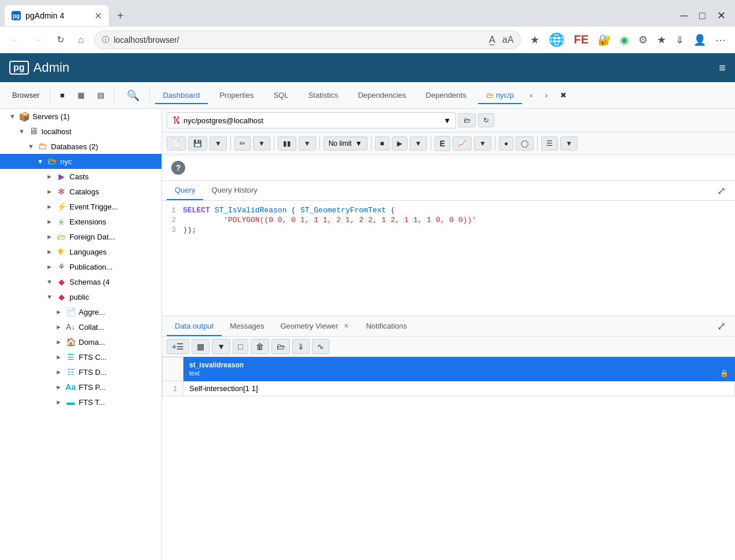  I want to click on edit-options-button: ▼, so click(262, 143).